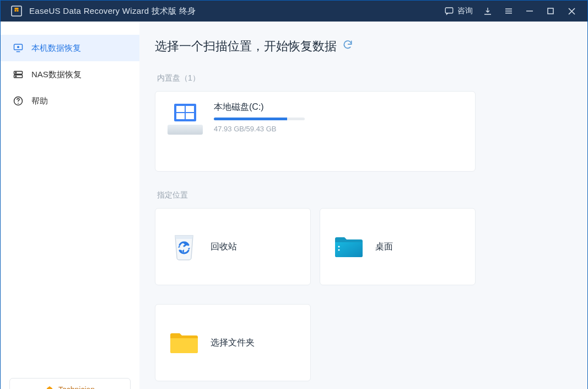 The image size is (588, 389). Describe the element at coordinates (530, 11) in the screenshot. I see `minimize-button` at that location.